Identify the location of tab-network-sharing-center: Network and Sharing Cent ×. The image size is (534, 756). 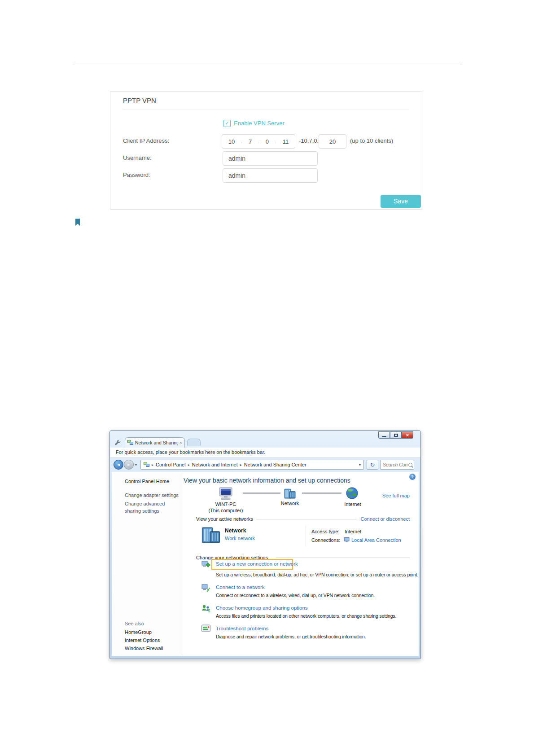
(155, 443).